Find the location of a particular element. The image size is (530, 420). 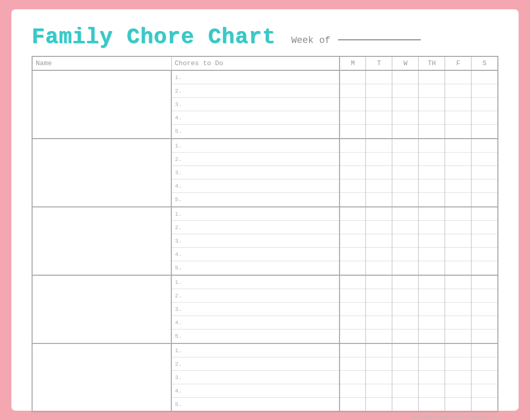

chores-cell-2: 1.2.3.4.5. is located at coordinates (256, 241).